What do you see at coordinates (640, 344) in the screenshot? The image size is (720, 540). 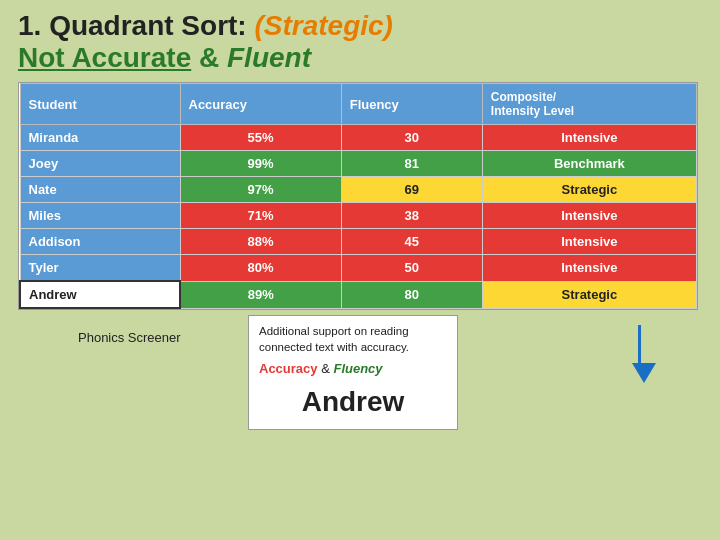 I see `arrow-line` at bounding box center [640, 344].